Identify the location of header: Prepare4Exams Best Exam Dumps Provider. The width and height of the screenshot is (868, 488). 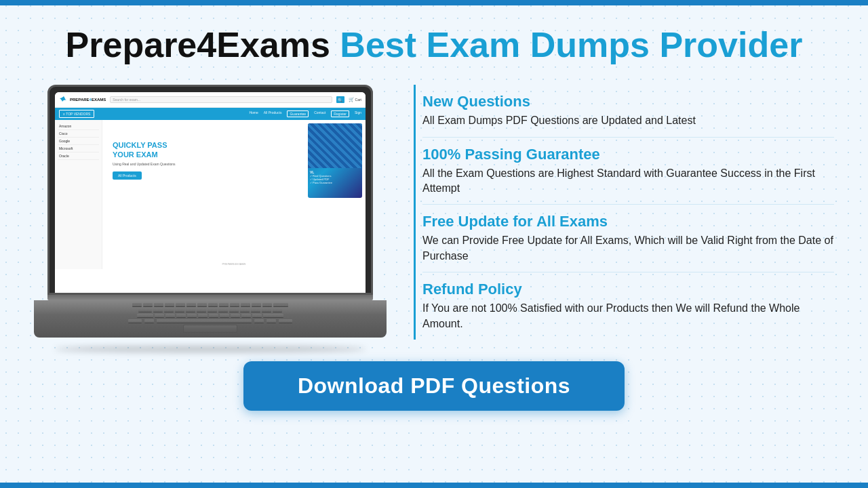
(434, 46).